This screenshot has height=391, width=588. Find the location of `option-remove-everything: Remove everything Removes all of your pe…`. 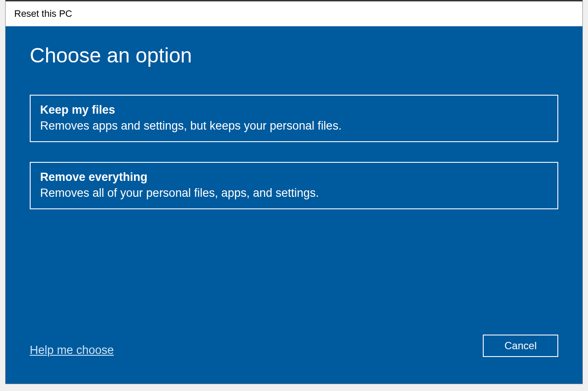

option-remove-everything: Remove everything Removes all of your pe… is located at coordinates (294, 186).